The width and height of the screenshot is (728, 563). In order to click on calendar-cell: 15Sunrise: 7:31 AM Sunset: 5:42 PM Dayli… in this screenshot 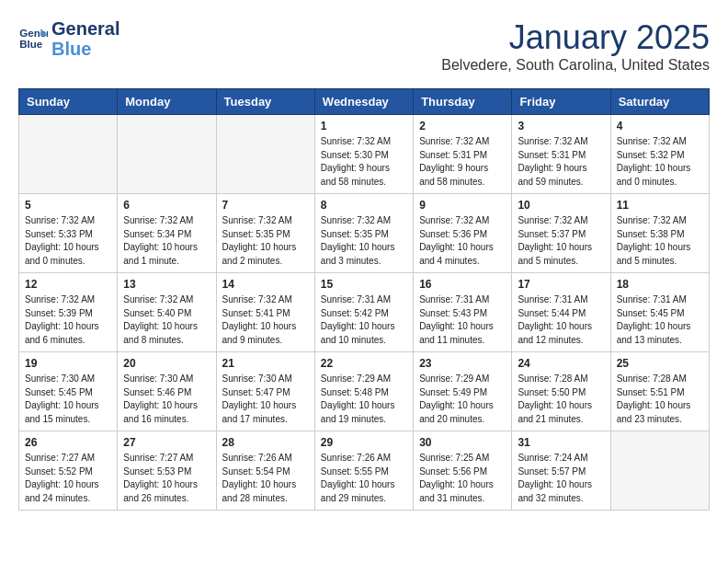, I will do `click(364, 313)`.